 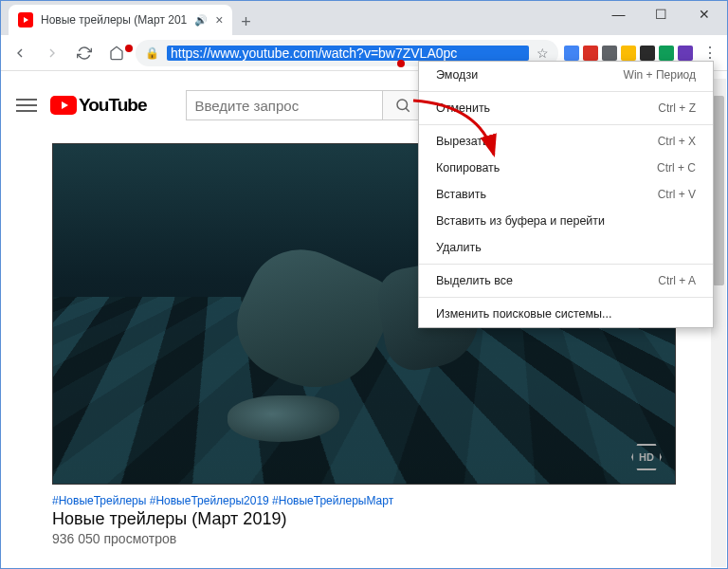 What do you see at coordinates (719, 191) in the screenshot?
I see `scroll-thumb` at bounding box center [719, 191].